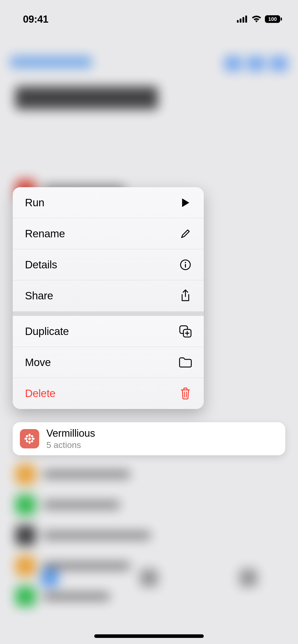 This screenshot has width=298, height=644. Describe the element at coordinates (108, 362) in the screenshot. I see `menu-item-move: Move` at that location.